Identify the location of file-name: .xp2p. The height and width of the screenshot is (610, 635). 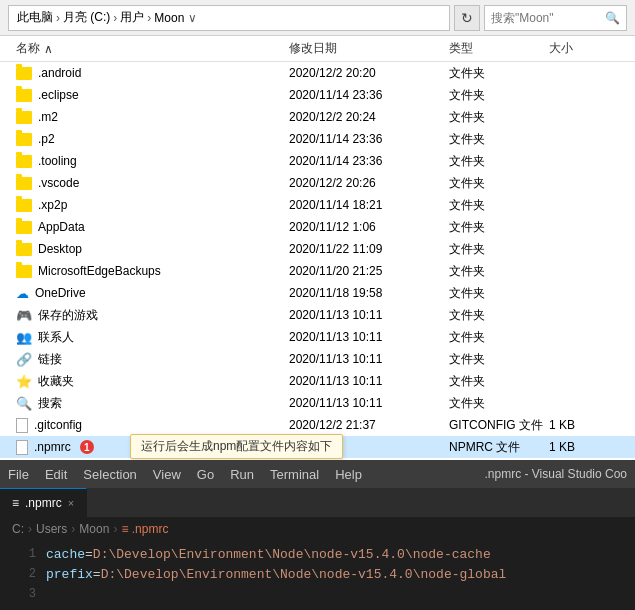
(152, 205).